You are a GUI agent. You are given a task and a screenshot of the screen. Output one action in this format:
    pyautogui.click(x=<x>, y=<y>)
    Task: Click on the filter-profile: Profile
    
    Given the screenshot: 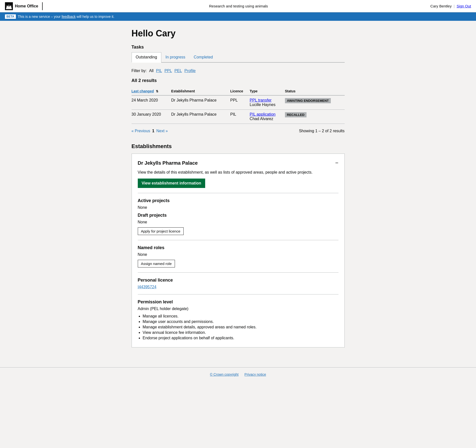 What is the action you would take?
    pyautogui.click(x=190, y=71)
    